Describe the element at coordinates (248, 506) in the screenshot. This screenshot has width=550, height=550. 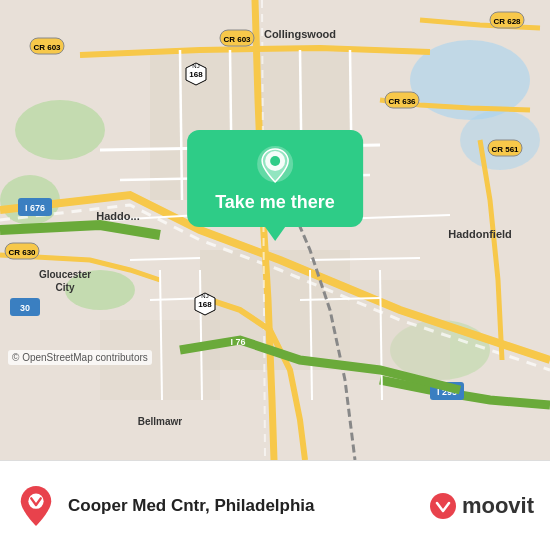
I see `location-info: Cooper Med Cntr, Philadelphia` at that location.